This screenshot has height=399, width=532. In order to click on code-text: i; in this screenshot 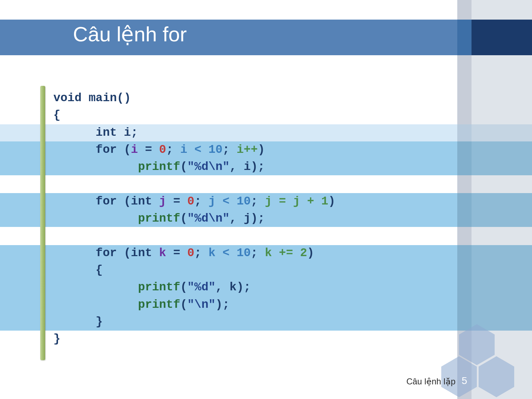, I will do `click(127, 133)`.